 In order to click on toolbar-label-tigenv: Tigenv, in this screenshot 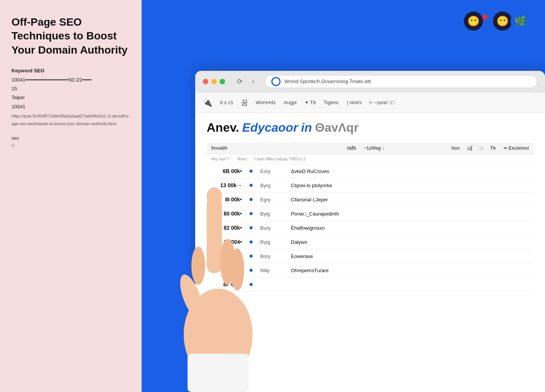, I will do `click(331, 103)`.